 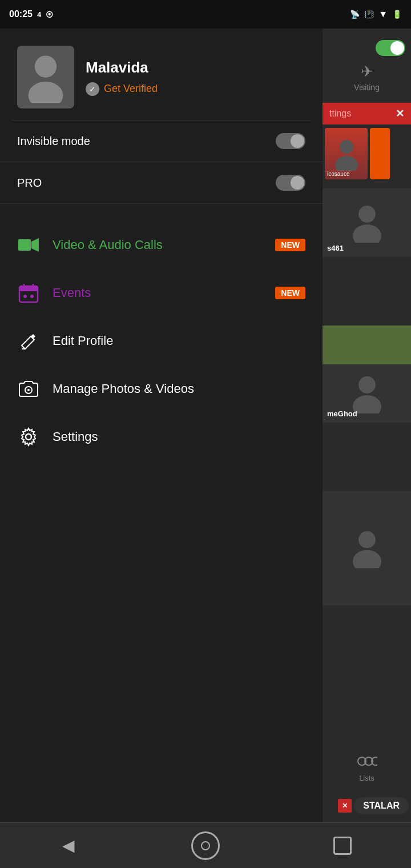 I want to click on thumbnail-row: icosauce, so click(x=366, y=154).